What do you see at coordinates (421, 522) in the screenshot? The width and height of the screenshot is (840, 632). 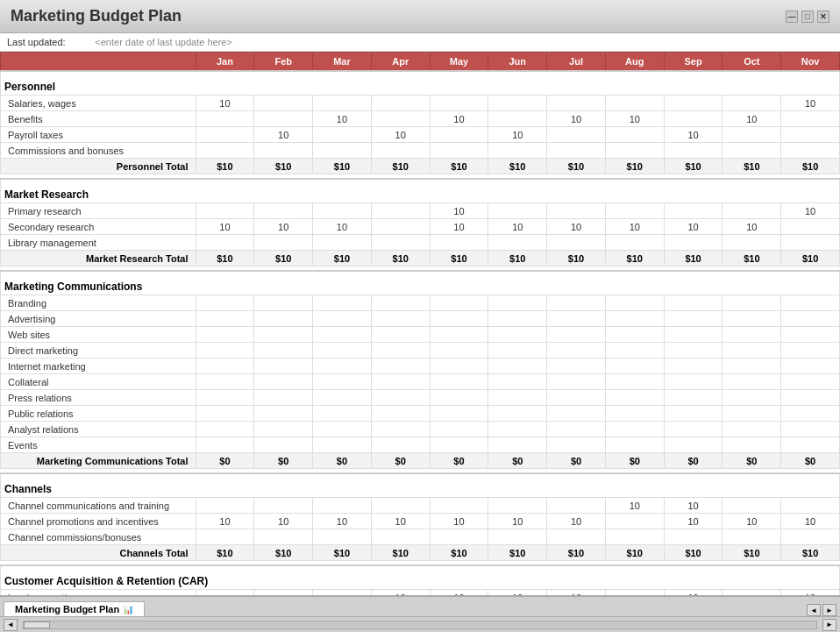 I see `table-row: Channel promotions and incentives1010101…` at bounding box center [421, 522].